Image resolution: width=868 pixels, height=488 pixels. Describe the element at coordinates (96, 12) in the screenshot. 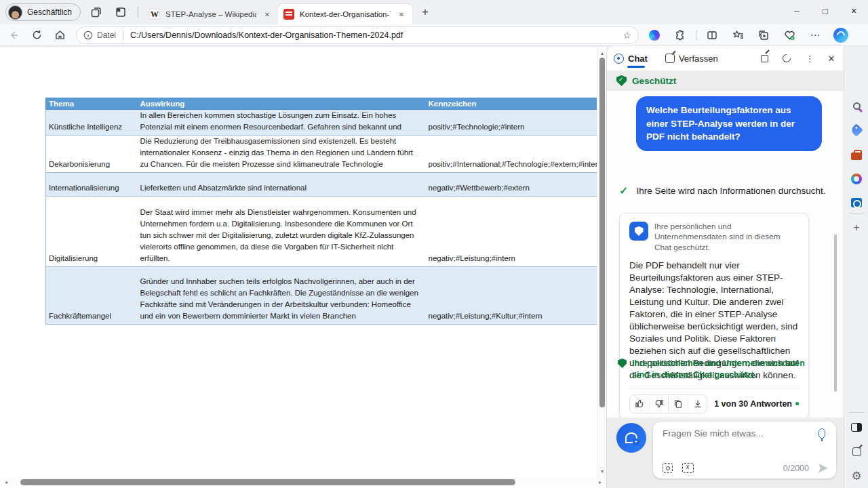

I see `workspaces-icon` at that location.